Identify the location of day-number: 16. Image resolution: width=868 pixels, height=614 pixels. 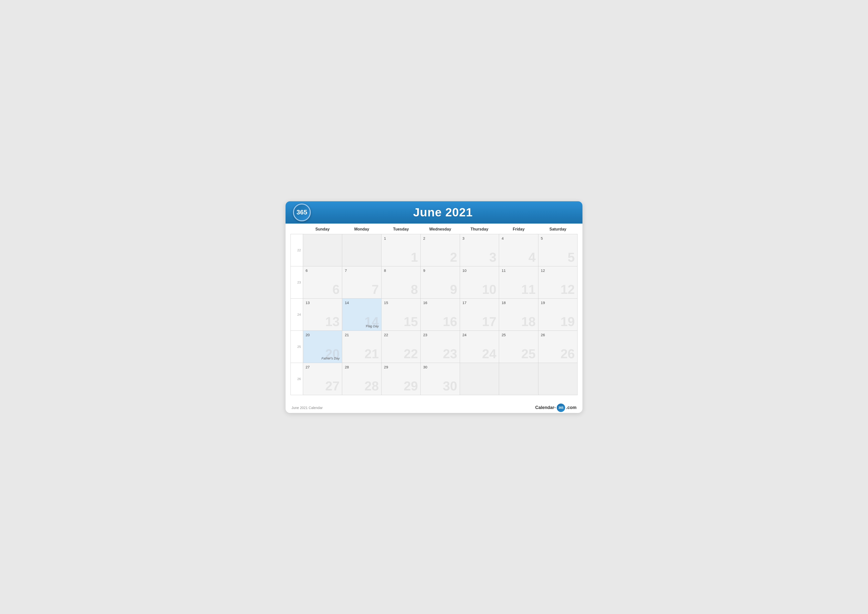
(440, 303).